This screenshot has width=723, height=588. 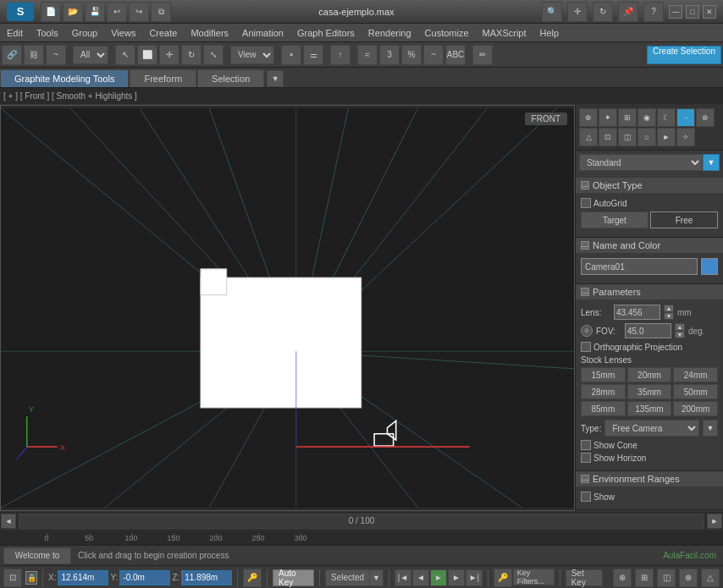 What do you see at coordinates (389, 55) in the screenshot?
I see `num3-icon: 3` at bounding box center [389, 55].